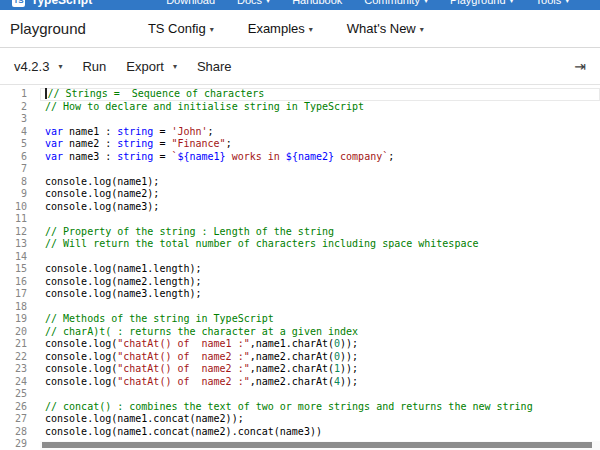  What do you see at coordinates (20, 358) in the screenshot?
I see `line-number: 22` at bounding box center [20, 358].